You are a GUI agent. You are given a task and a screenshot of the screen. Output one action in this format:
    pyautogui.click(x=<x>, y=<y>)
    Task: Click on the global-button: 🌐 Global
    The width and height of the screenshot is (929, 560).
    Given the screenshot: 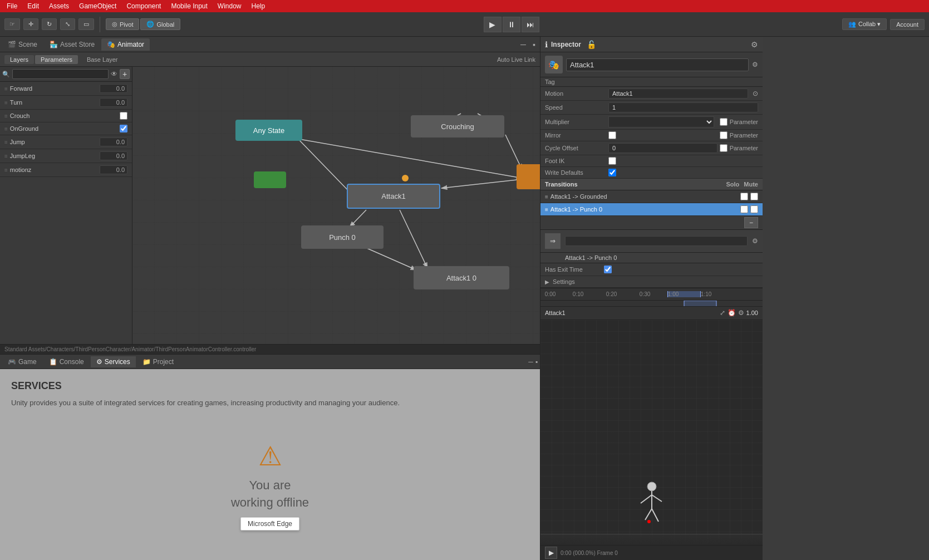 What is the action you would take?
    pyautogui.click(x=160, y=24)
    